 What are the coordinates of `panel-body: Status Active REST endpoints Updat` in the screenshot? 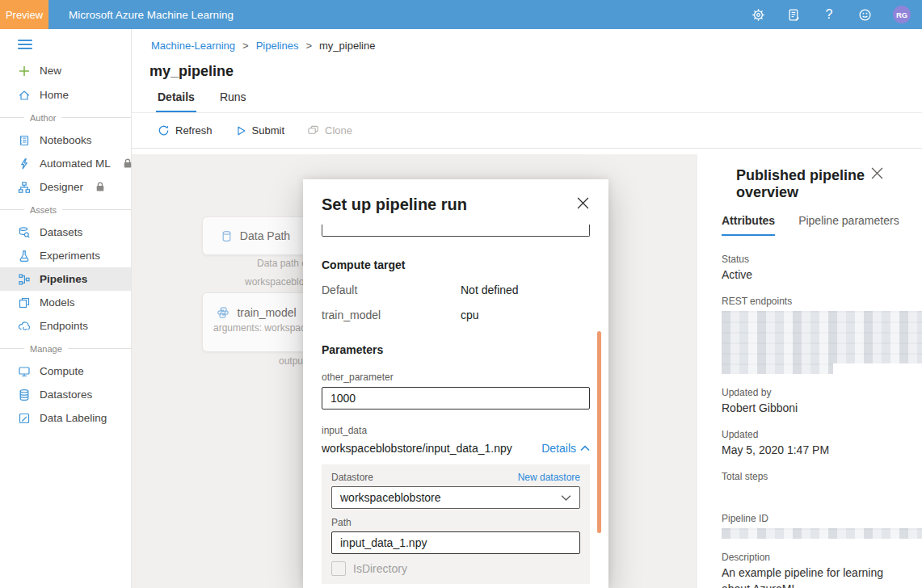 It's located at (810, 412).